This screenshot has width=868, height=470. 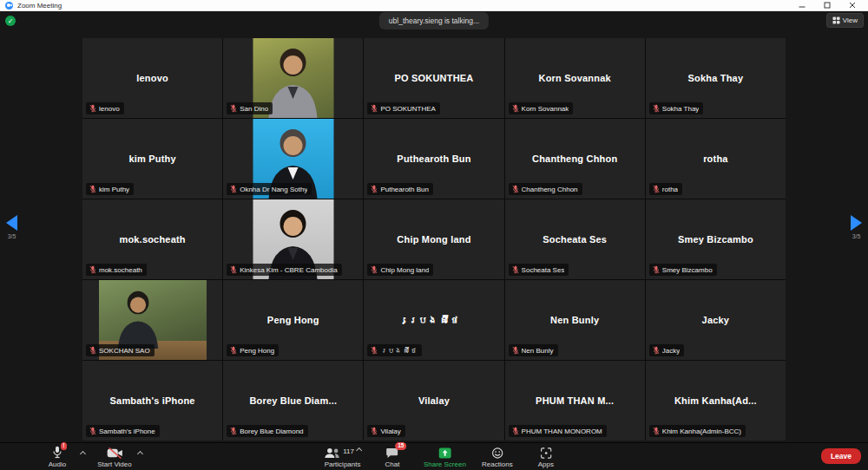 I want to click on participant-name-label: mok.socheath, so click(x=121, y=271).